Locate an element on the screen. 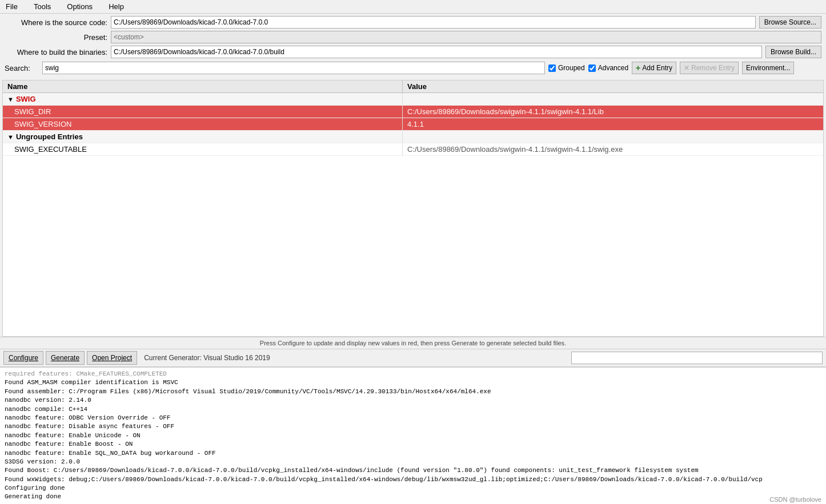  log-line-13: Configuring done is located at coordinates (413, 489).